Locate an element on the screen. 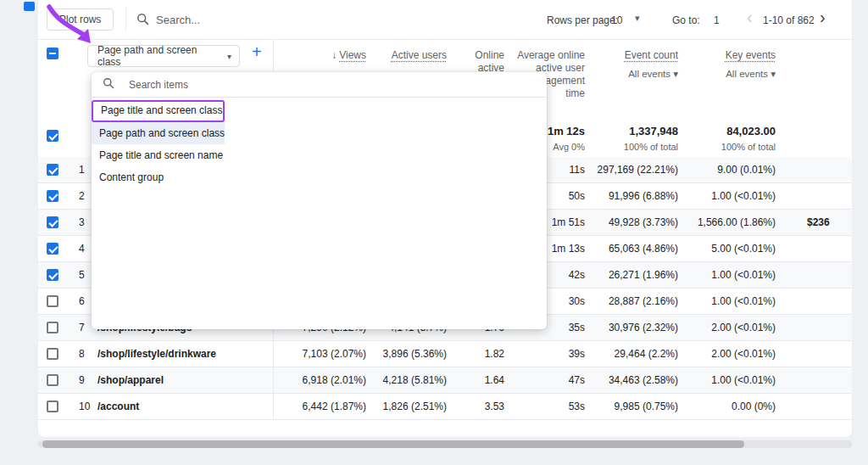 The image size is (868, 465). key-events-header-label: Key events is located at coordinates (751, 55).